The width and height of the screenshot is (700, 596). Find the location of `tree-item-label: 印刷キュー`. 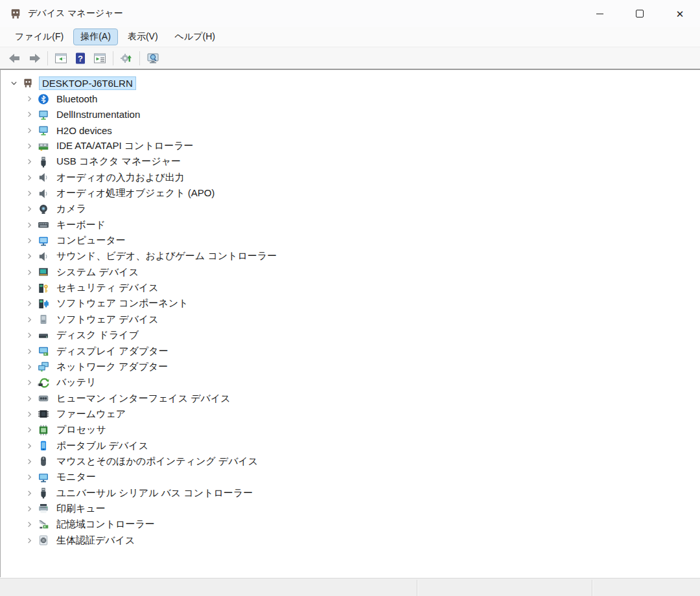

tree-item-label: 印刷キュー is located at coordinates (81, 509).